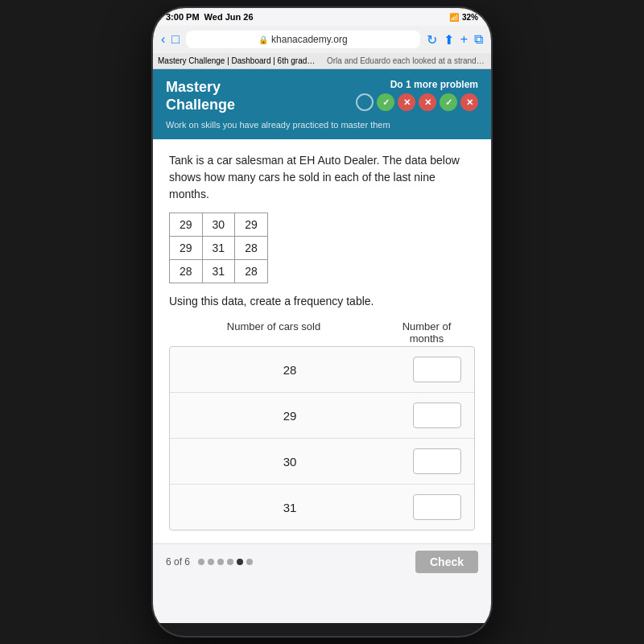 This screenshot has width=644, height=644. I want to click on browser-nav: ‹ □, so click(171, 39).